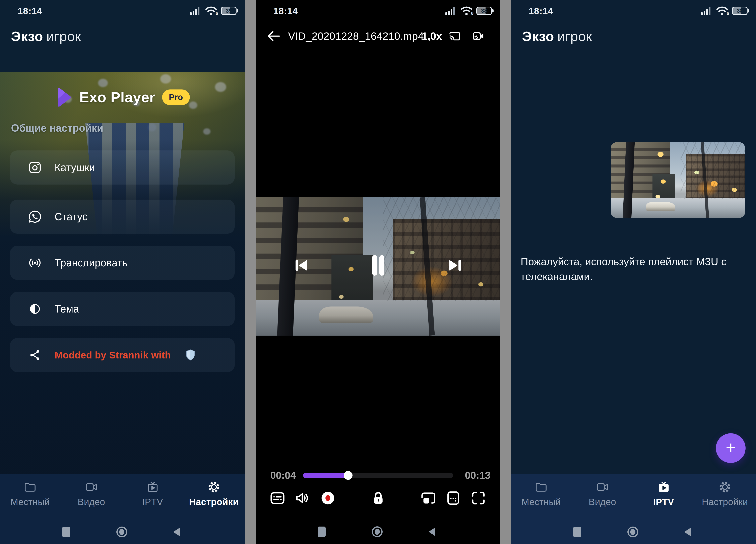 The height and width of the screenshot is (544, 756). I want to click on modded-by-label: Modded by Strannik with, so click(113, 355).